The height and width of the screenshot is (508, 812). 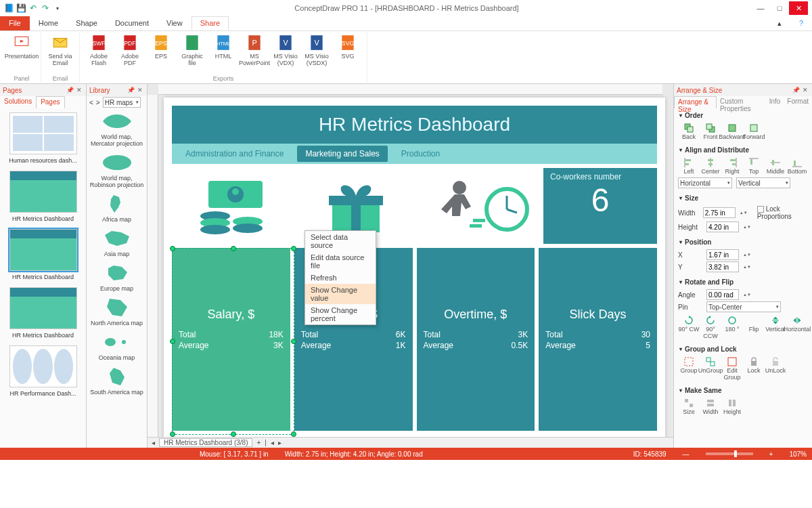 What do you see at coordinates (223, 49) in the screenshot?
I see `export-html-button: HTMLHTML` at bounding box center [223, 49].